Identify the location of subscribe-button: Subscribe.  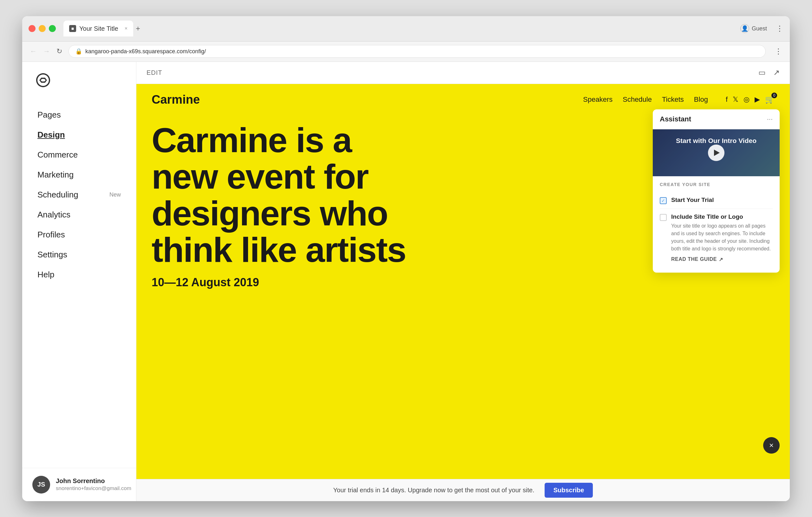
(569, 490).